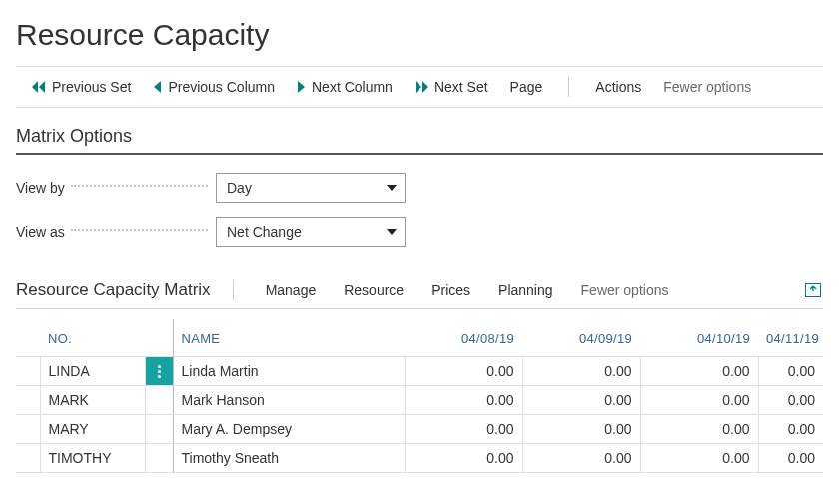  What do you see at coordinates (92, 87) in the screenshot?
I see `previous-set-label: Previous Set` at bounding box center [92, 87].